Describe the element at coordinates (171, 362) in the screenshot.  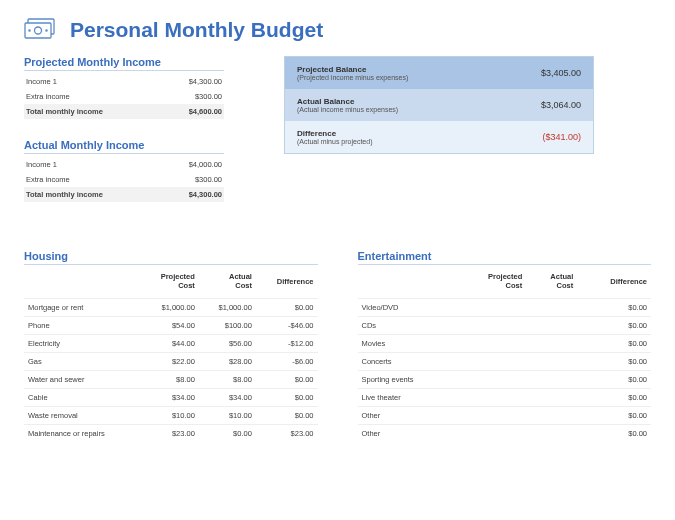
I see `table-row: Gas$22.00$28.00-$6.00` at that location.